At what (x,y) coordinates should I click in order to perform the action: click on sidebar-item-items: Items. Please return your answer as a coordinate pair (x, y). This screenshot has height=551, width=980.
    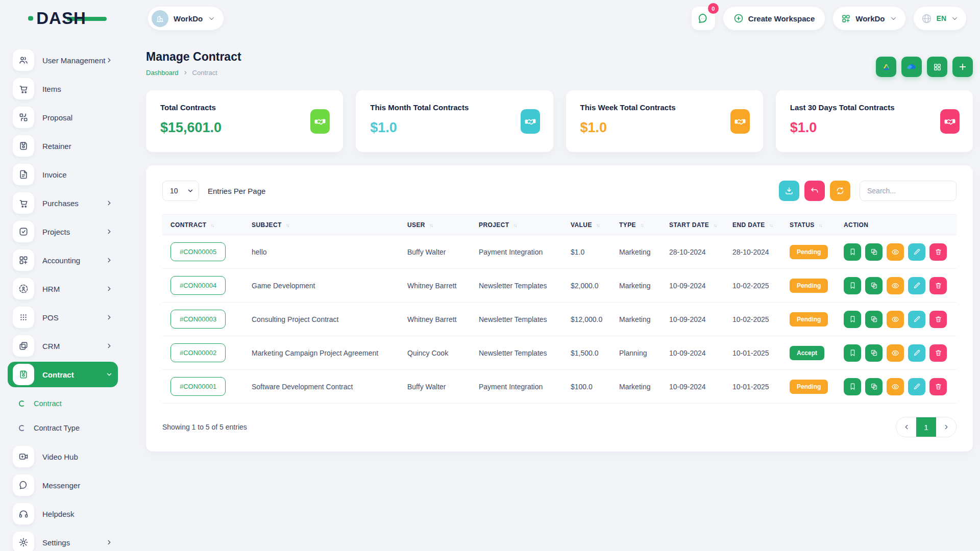
    Looking at the image, I should click on (63, 89).